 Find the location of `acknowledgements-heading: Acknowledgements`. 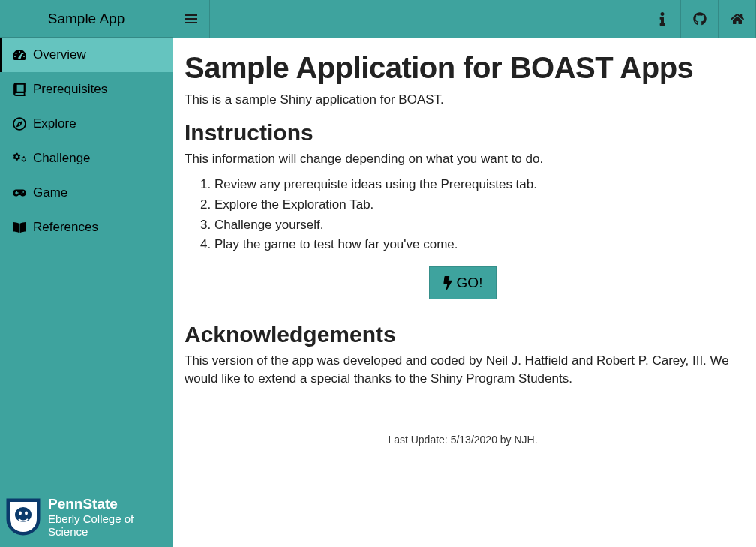

acknowledgements-heading: Acknowledgements is located at coordinates (463, 335).